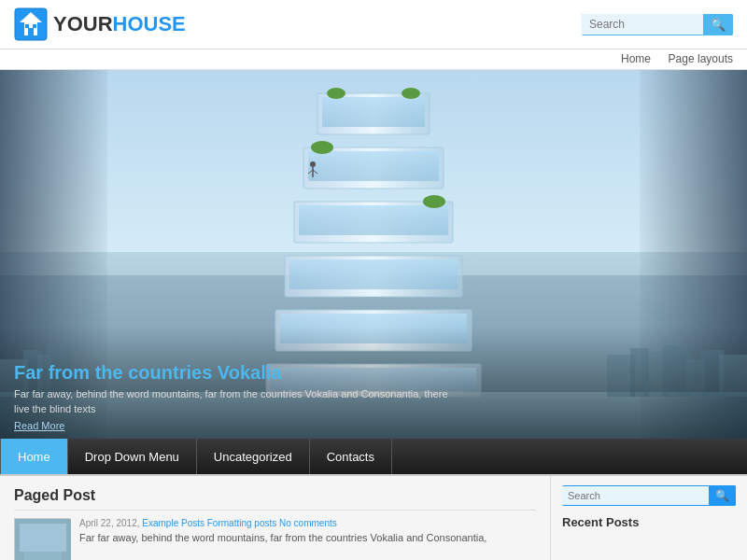  I want to click on sidebar-search-form: 🔍, so click(649, 496).